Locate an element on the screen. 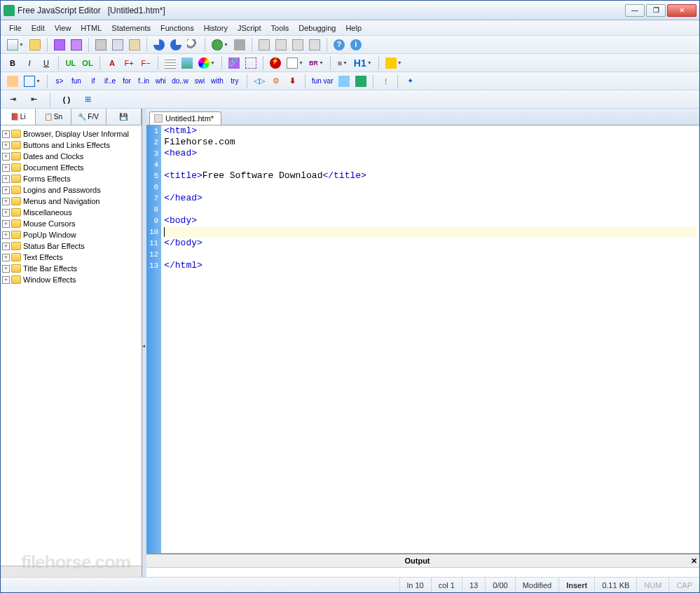  watch-button is located at coordinates (344, 81).